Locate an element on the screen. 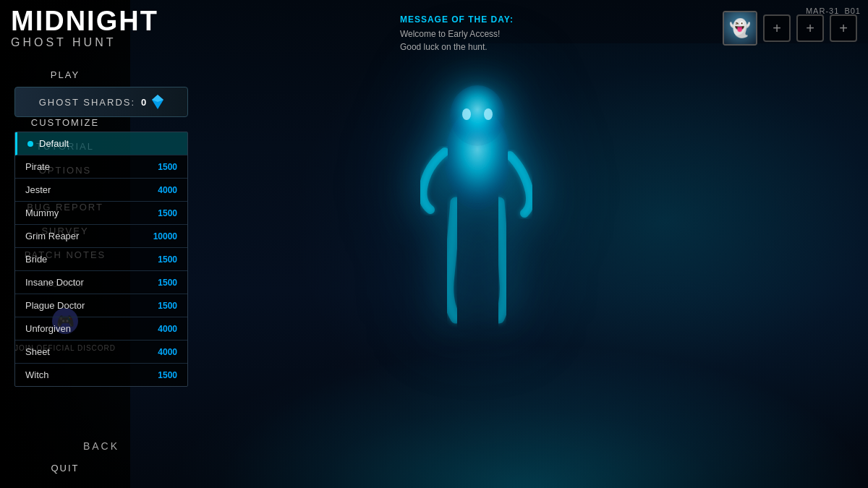 The image size is (868, 488). motd-text: Welcome to Early Access! Good luck on th… is located at coordinates (457, 40).